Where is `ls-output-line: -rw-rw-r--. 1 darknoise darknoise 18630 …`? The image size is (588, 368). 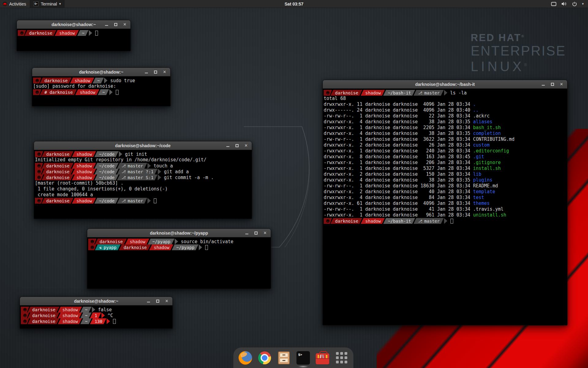
ls-output-line: -rw-rw-r--. 1 darknoise darknoise 18630 … is located at coordinates (445, 186).